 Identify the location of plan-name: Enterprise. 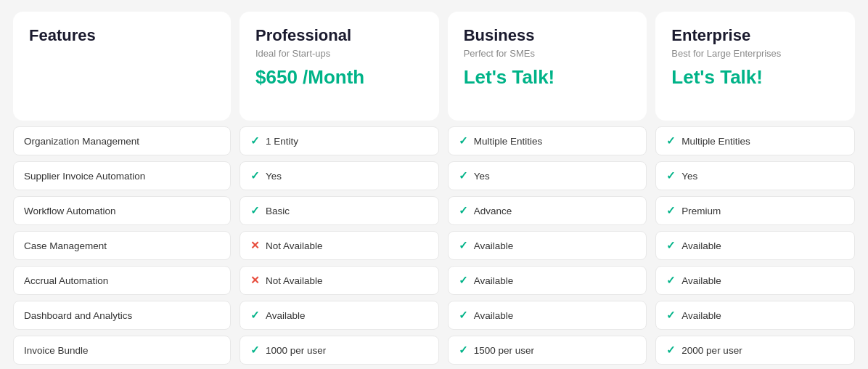
(755, 36).